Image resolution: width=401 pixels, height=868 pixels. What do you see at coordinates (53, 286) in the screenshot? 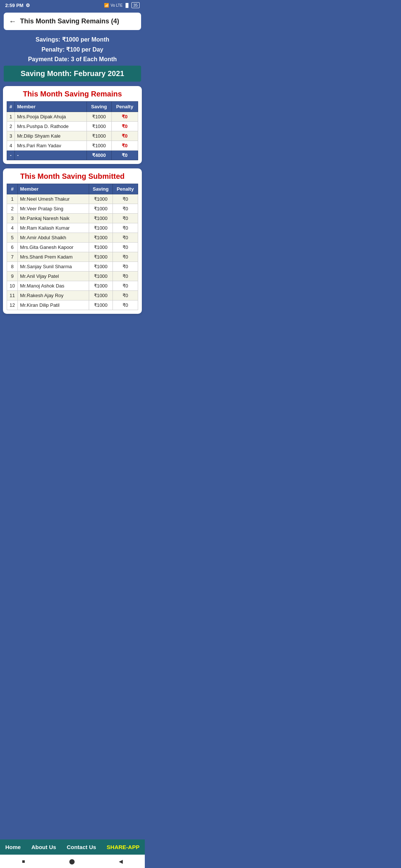
I see `cell-member: Mr.Manoj Ashok Das` at bounding box center [53, 286].